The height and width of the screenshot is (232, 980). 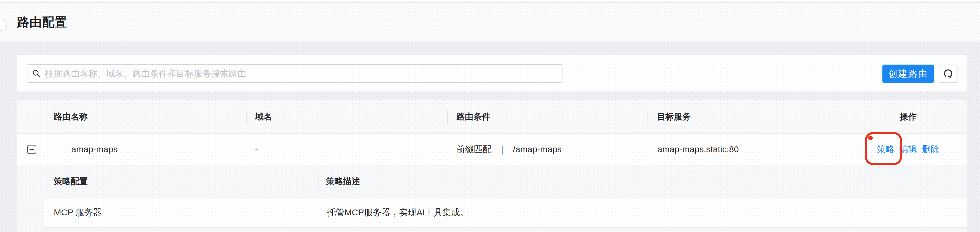 I want to click on policy-section-padding, so click(x=492, y=230).